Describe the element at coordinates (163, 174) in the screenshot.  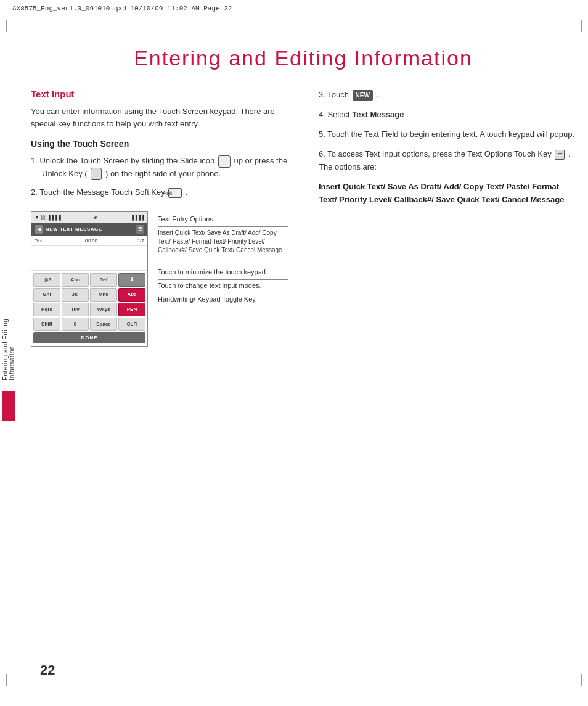
I see `step-1-text-part3: ) on the right side of your phone.` at that location.